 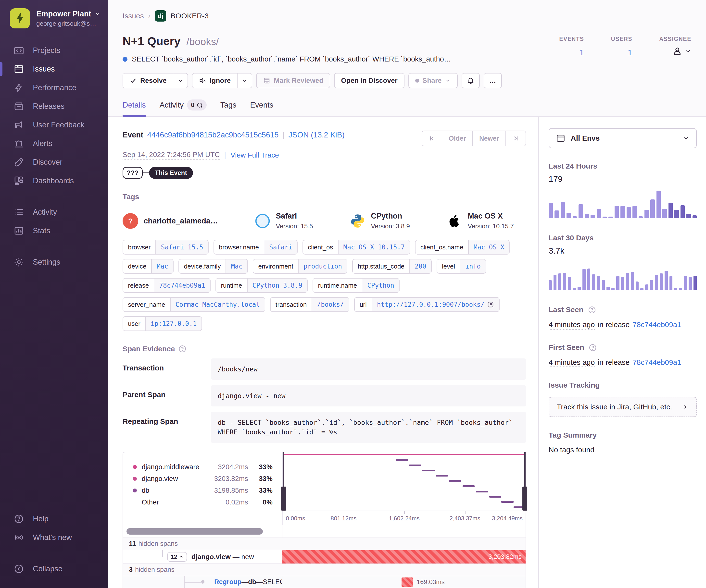 I want to click on sidebar-item-stats: Stats, so click(x=54, y=231).